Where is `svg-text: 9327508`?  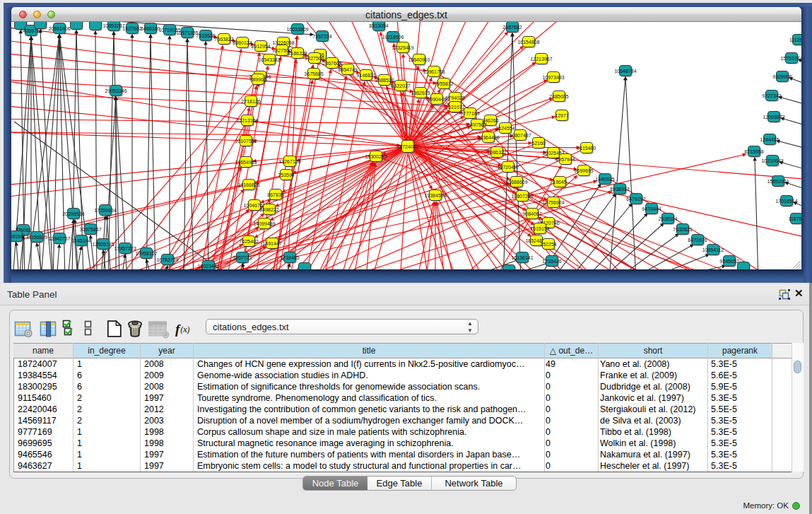
svg-text: 9327508 is located at coordinates (314, 58).